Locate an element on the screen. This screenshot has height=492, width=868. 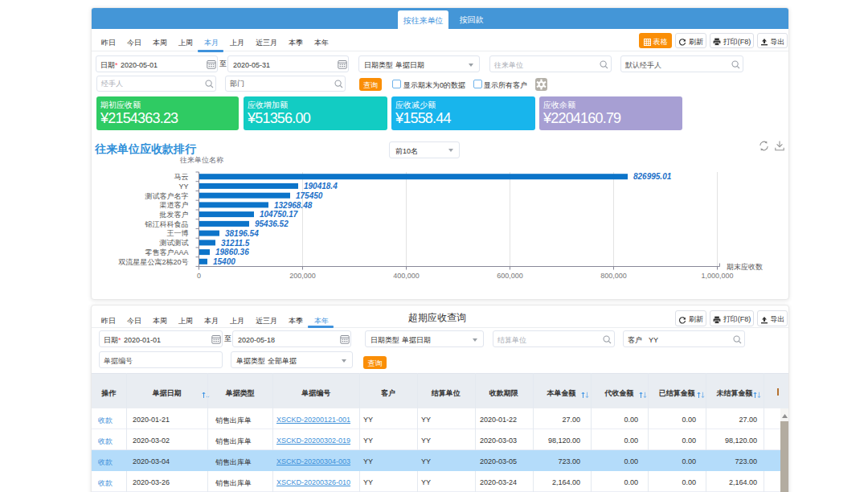
svg-text: 测试客户名字 is located at coordinates (167, 196).